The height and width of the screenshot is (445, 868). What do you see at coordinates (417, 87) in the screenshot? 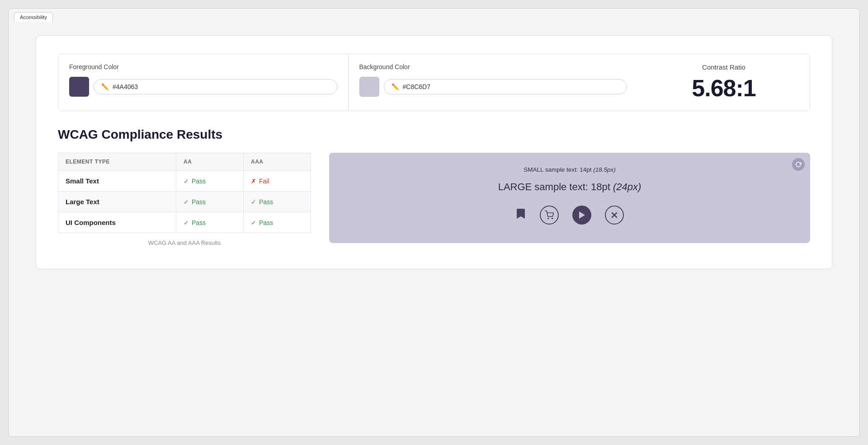
I see `background-hex-value: #C8C6D7` at bounding box center [417, 87].